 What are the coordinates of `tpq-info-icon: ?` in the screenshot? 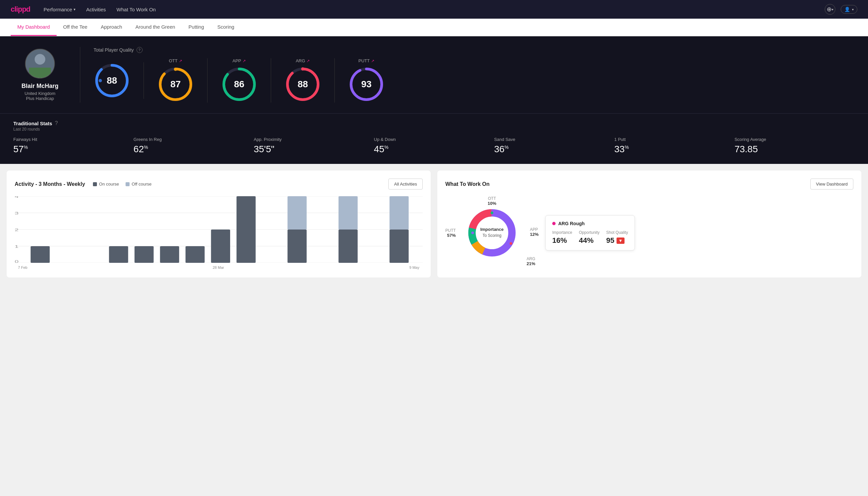 It's located at (140, 50).